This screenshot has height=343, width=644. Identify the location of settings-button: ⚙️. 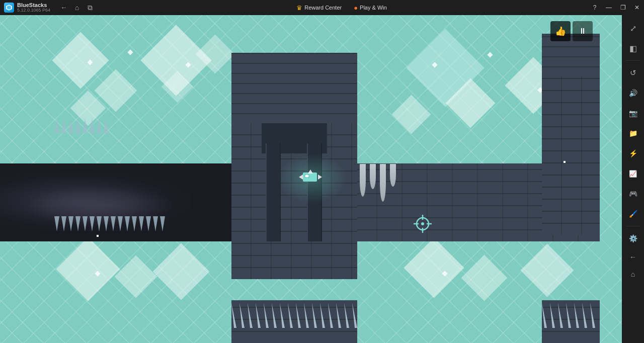
(633, 238).